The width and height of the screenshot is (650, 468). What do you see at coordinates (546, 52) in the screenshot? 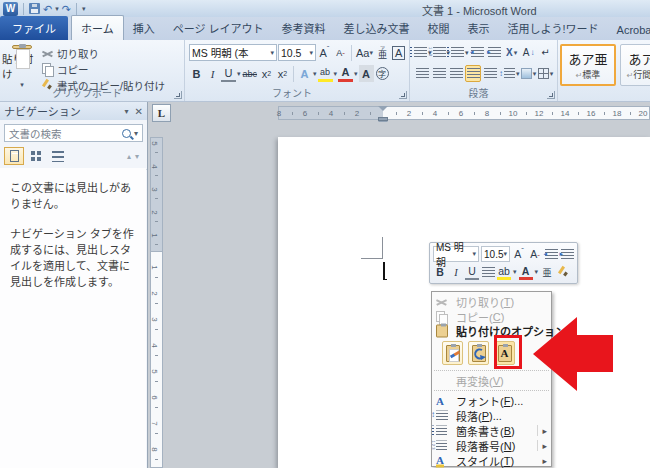
I see `show-marks-button: ↵` at bounding box center [546, 52].